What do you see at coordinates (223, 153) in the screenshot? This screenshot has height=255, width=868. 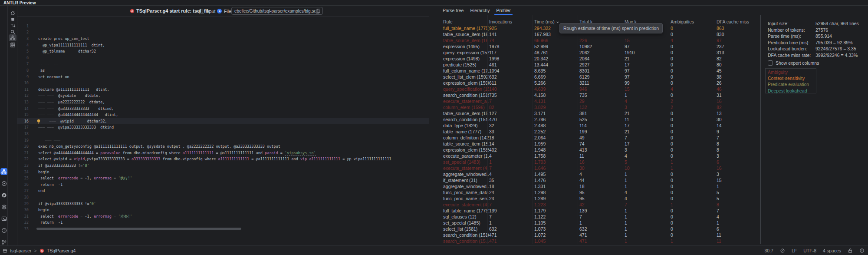 I see `code-line-21: 21select @a4444444444444444 = paravalue …` at bounding box center [223, 153].